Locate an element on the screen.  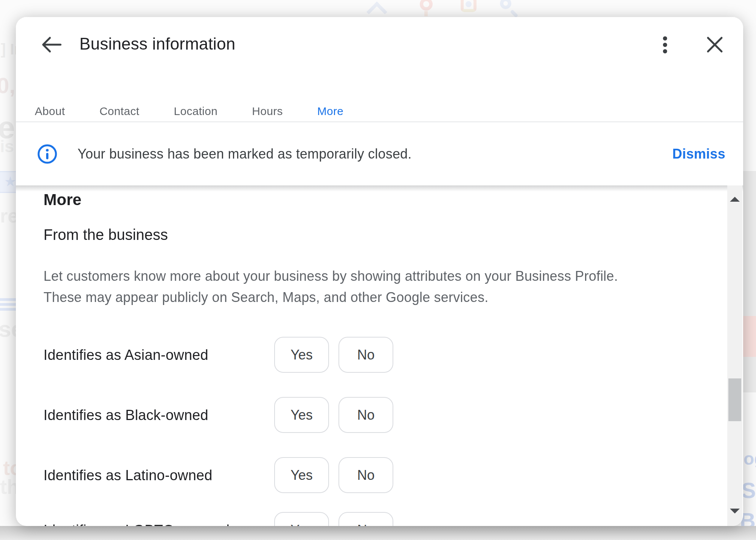
attribute-label: Identifies as LGBTQ+ owned is located at coordinates (137, 524).